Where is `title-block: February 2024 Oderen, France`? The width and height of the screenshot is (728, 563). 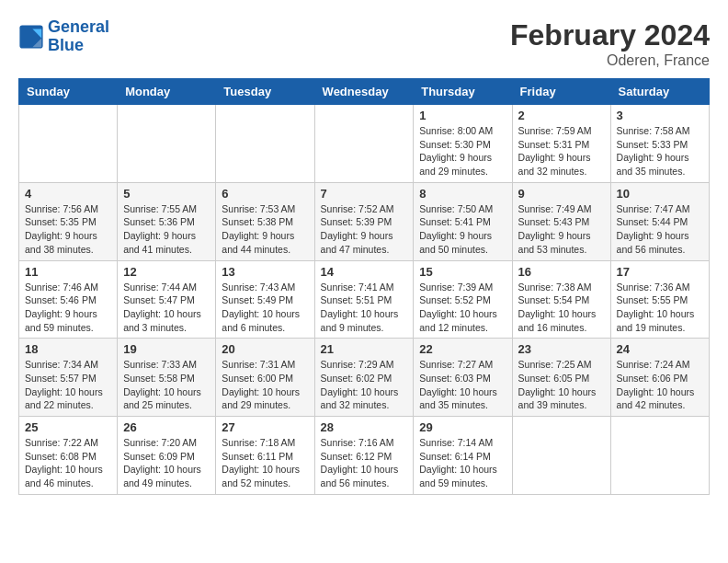
title-block: February 2024 Oderen, France is located at coordinates (610, 44).